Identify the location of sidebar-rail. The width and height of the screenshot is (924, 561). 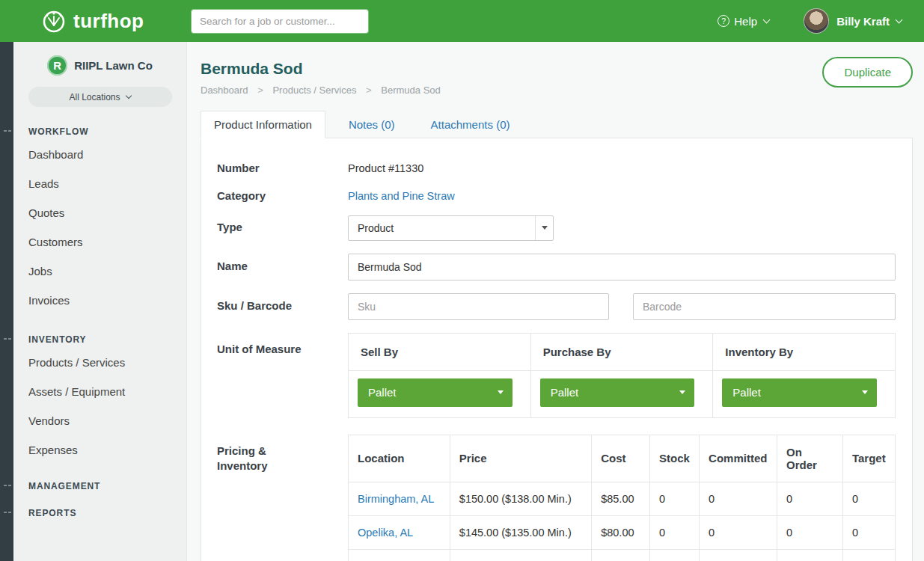
(7, 301).